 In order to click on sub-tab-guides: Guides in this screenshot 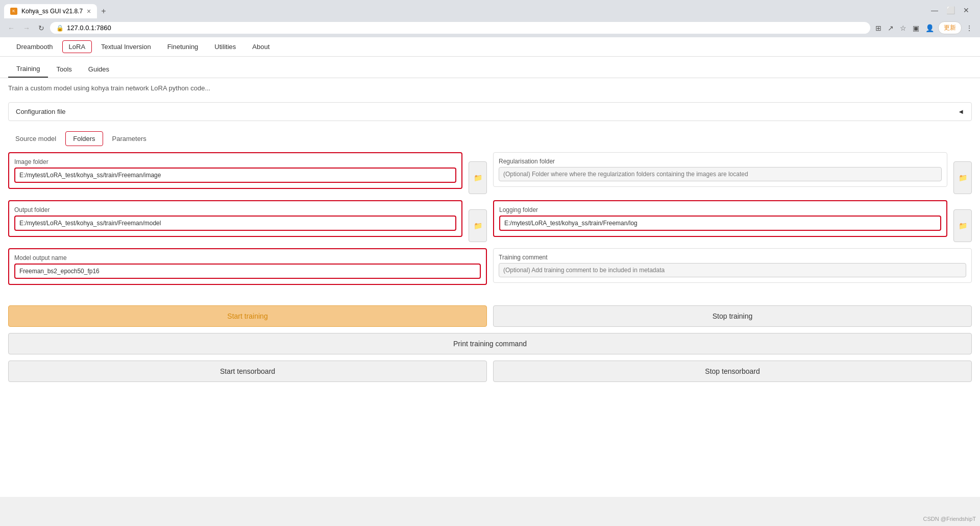, I will do `click(99, 69)`.